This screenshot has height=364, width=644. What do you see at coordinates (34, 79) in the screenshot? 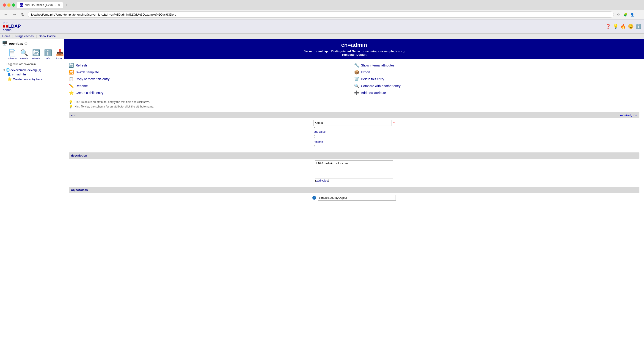
I see `create-entry-item: ⭐ Create new entry here` at bounding box center [34, 79].